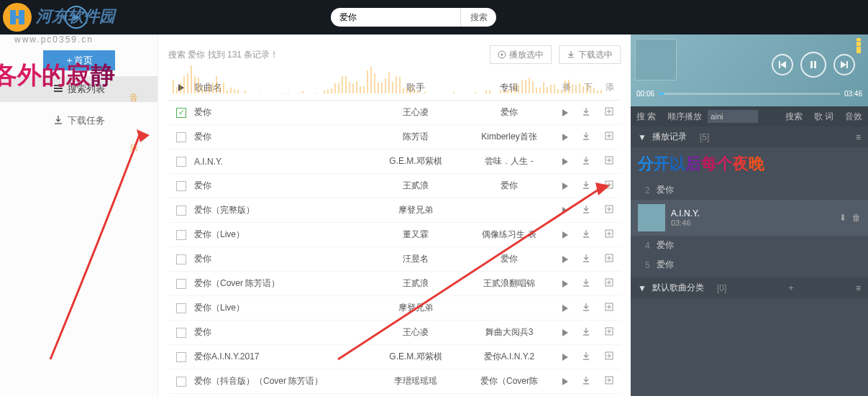 The height and width of the screenshot is (396, 868). I want to click on tab-search: 搜 索, so click(646, 116).